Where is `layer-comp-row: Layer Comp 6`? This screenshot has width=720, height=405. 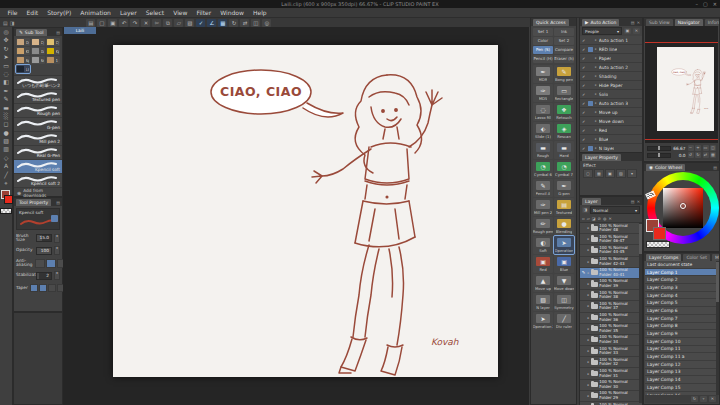 layer-comp-row: Layer Comp 6 is located at coordinates (680, 311).